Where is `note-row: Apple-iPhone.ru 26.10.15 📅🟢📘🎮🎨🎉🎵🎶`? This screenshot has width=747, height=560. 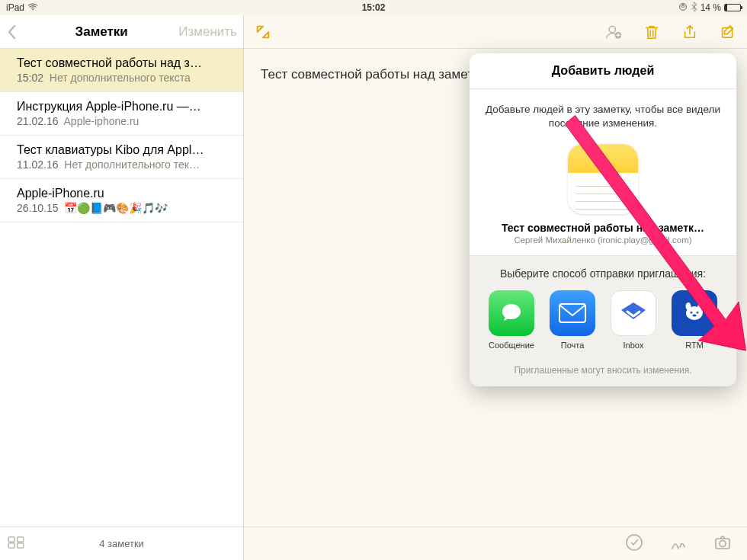
note-row: Apple-iPhone.ru 26.10.15 📅🟢📘🎮🎨🎉🎵🎶 is located at coordinates (122, 201).